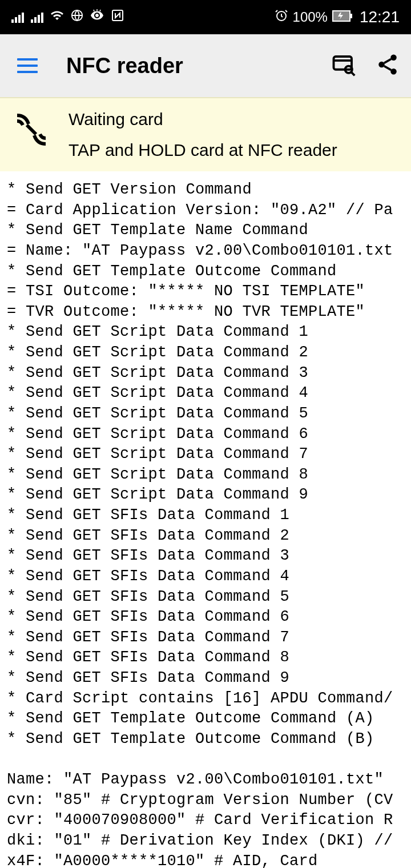  What do you see at coordinates (97, 17) in the screenshot?
I see `eye-icon` at bounding box center [97, 17].